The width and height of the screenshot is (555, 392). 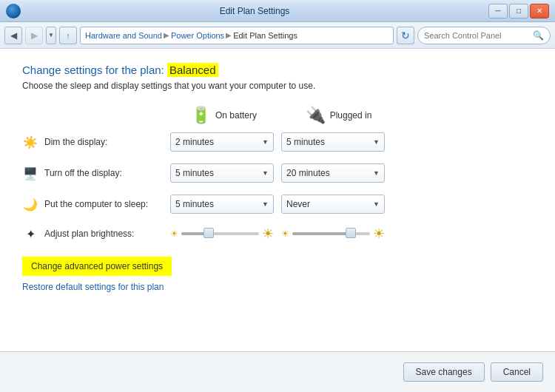 What do you see at coordinates (201, 115) in the screenshot?
I see `battery-icon: 🔋` at bounding box center [201, 115].